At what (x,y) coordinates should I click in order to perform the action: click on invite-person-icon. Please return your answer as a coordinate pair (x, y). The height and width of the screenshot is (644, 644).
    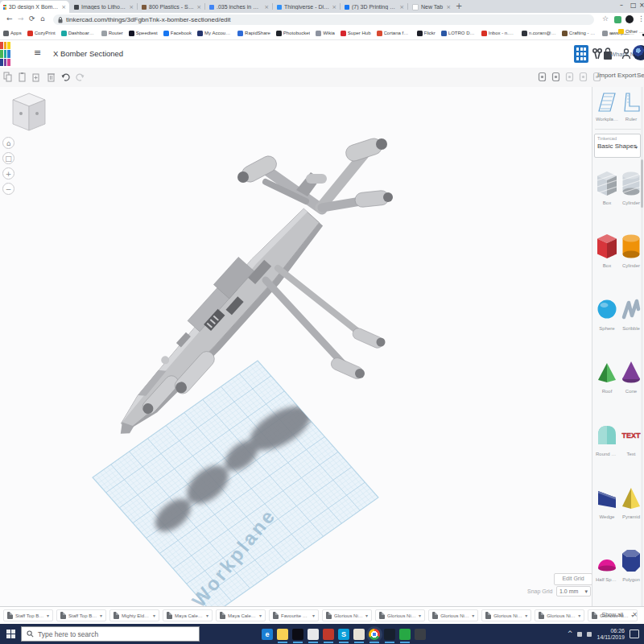
    Looking at the image, I should click on (626, 54).